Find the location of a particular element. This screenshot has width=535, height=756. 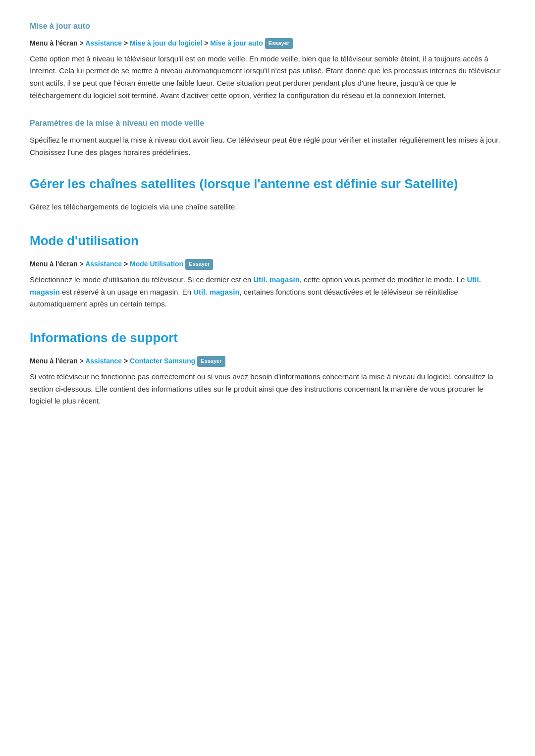

breadcrumb-arrow2: > is located at coordinates (126, 43).